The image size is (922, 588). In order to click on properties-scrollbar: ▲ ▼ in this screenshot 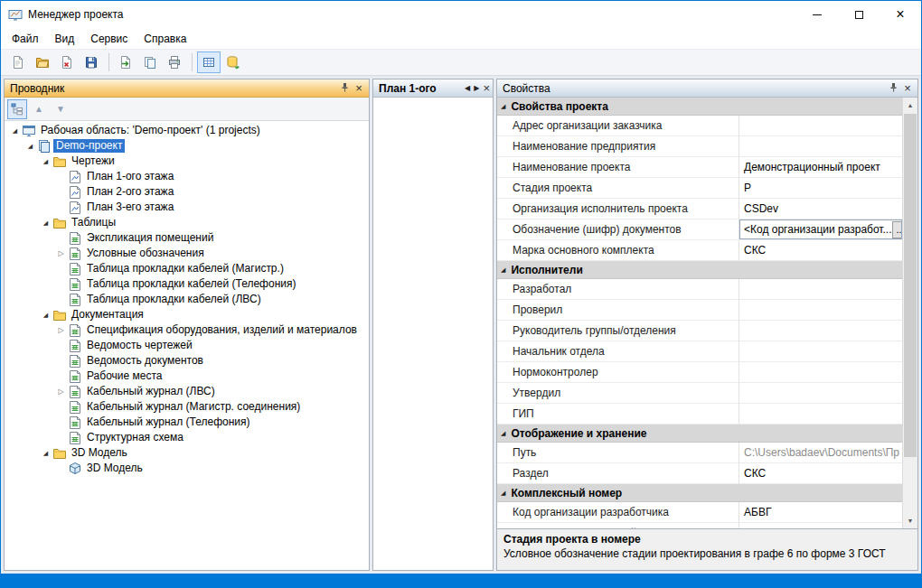, I will do `click(909, 313)`.